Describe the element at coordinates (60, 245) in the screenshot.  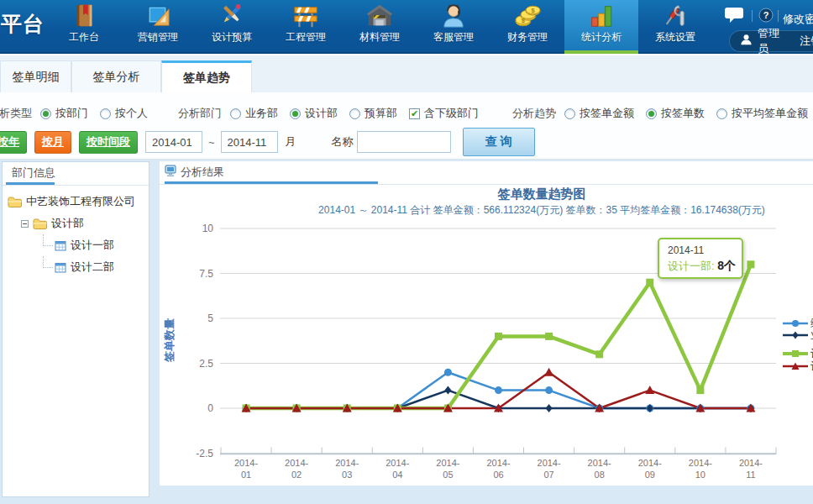
I see `table-icon` at that location.